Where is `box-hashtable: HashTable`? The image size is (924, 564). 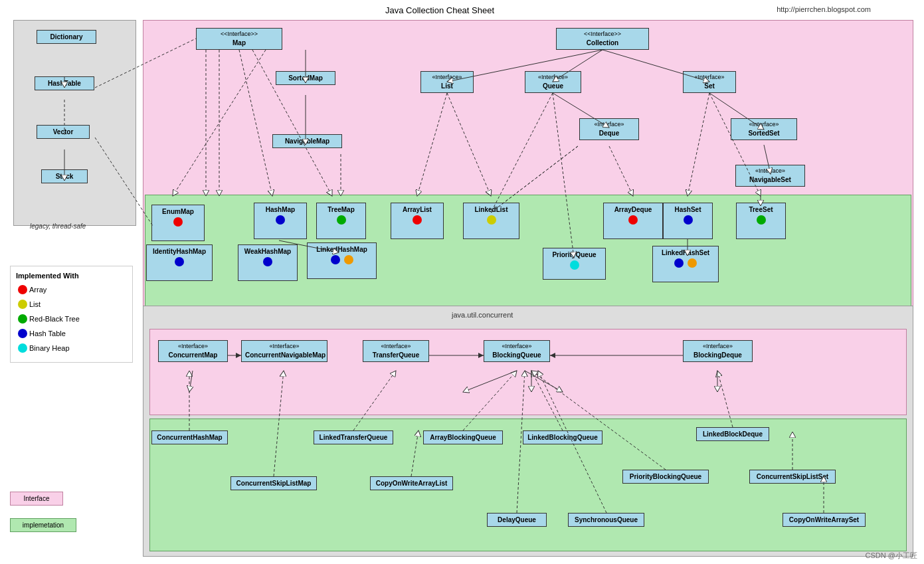 box-hashtable: HashTable is located at coordinates (64, 84).